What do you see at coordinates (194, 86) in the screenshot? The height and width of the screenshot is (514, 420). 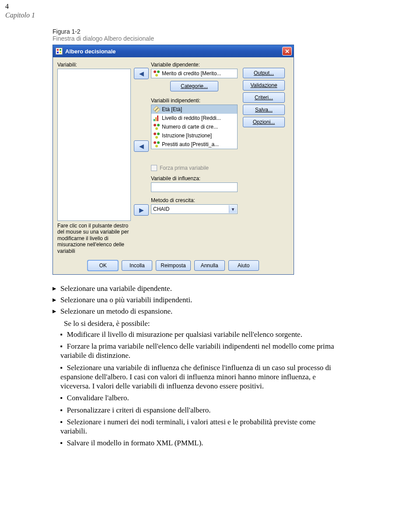 I see `categories-button: Categorie...` at bounding box center [194, 86].